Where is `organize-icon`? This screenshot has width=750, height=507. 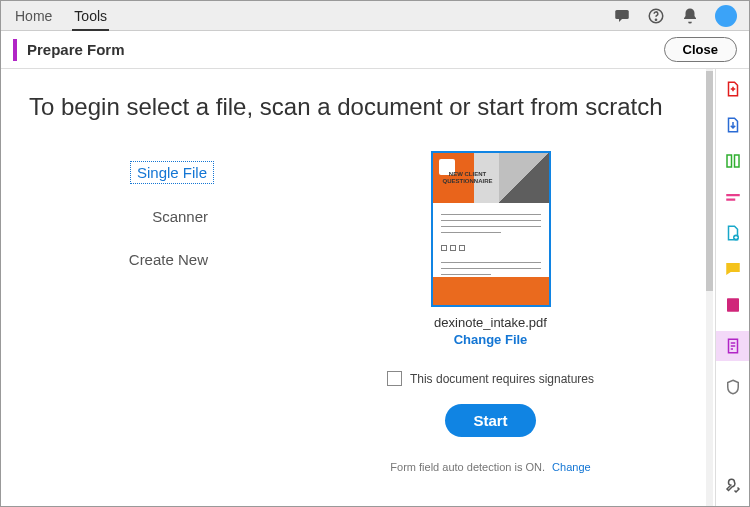
organize-icon is located at coordinates (733, 161).